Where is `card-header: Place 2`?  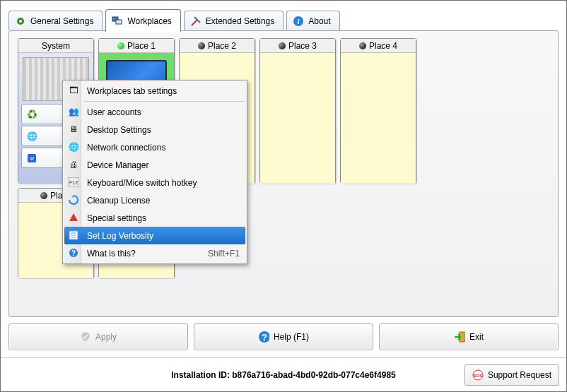
card-header: Place 2 is located at coordinates (217, 46).